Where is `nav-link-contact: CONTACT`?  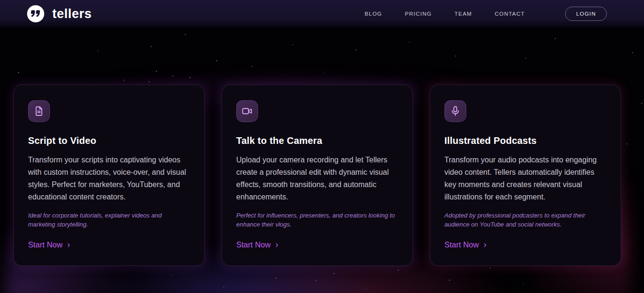 nav-link-contact: CONTACT is located at coordinates (509, 14).